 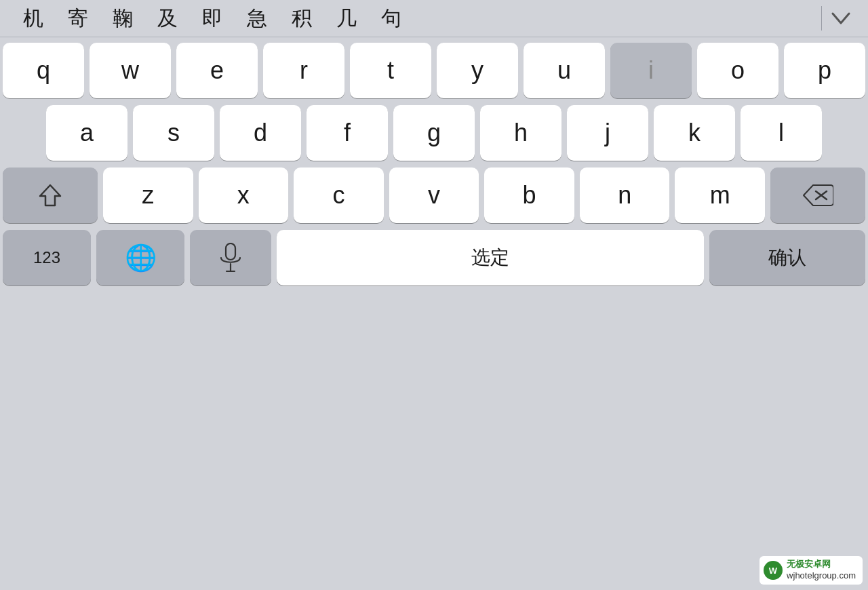 I want to click on key-x: x, so click(x=244, y=195).